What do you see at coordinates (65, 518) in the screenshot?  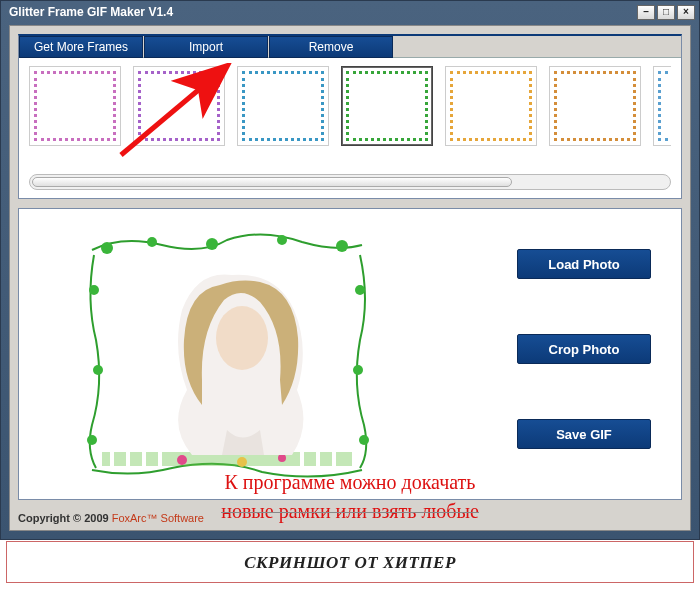 I see `copyright-text: Copyright © 2009` at bounding box center [65, 518].